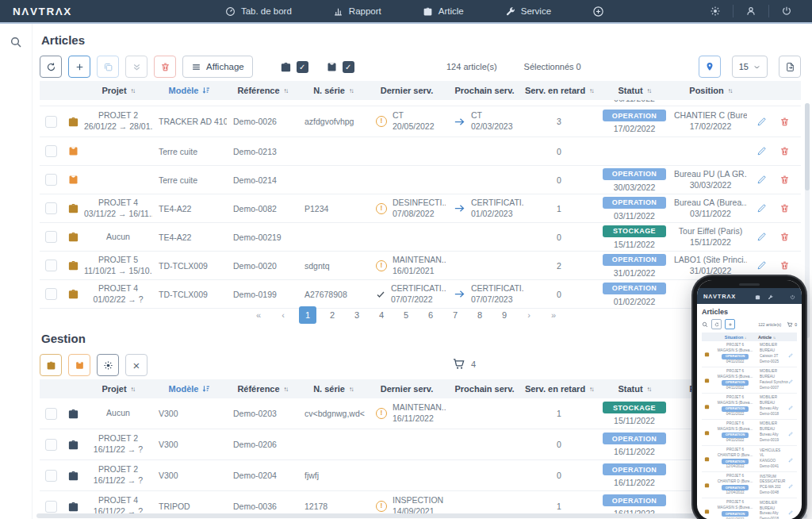 The height and width of the screenshot is (519, 812). What do you see at coordinates (381, 315) in the screenshot?
I see `page-button: 4` at bounding box center [381, 315].